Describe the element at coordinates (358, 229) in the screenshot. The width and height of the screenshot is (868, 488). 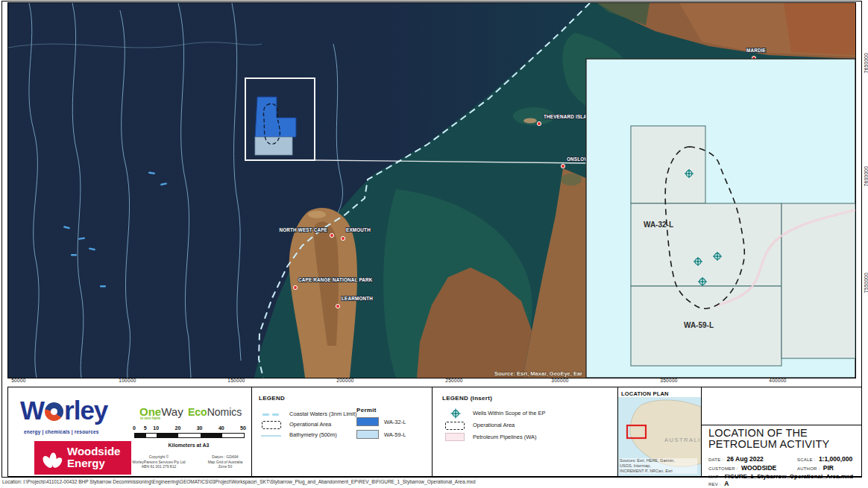
I see `place-label: EXMOUTH` at that location.